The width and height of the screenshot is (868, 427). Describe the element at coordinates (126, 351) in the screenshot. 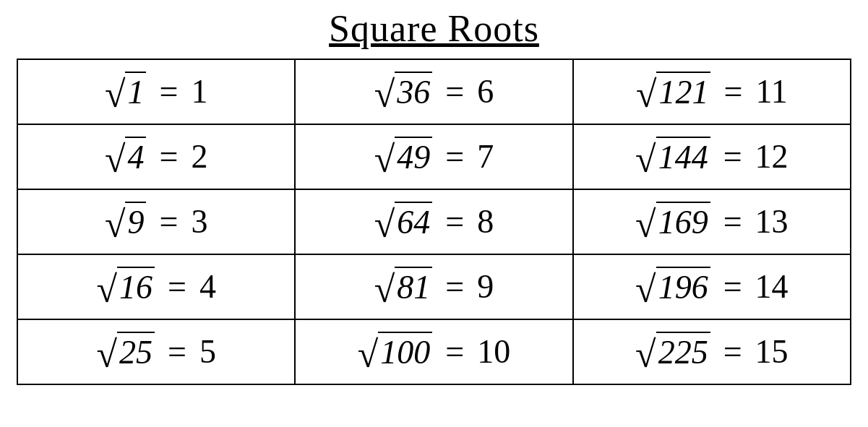

I see `radical-symbol: √25` at that location.